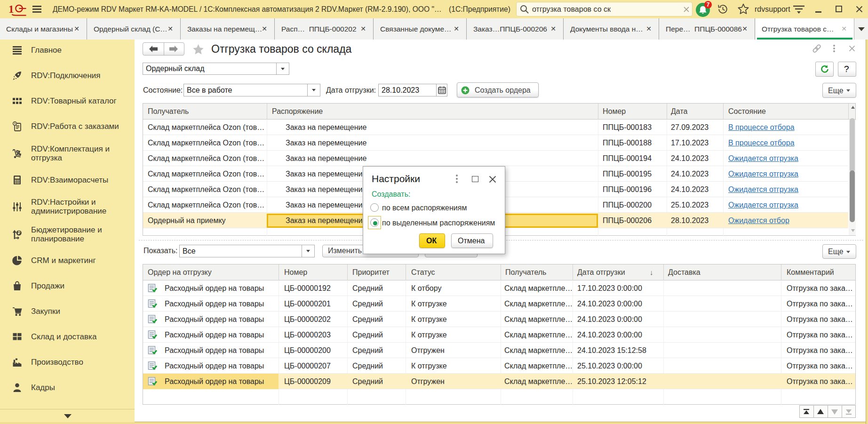 The image size is (868, 424). I want to click on svg-text: 1, so click(11, 9).